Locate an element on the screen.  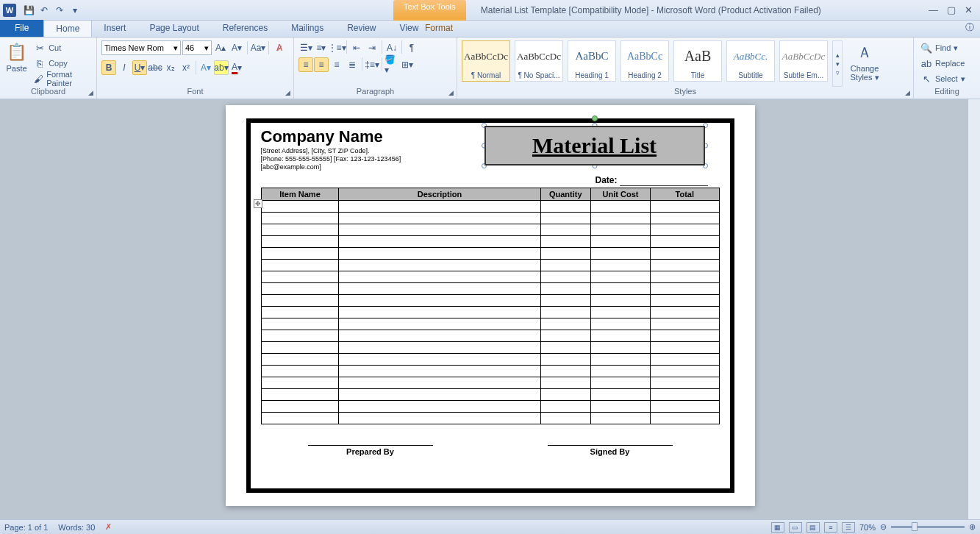
zoom-slider is located at coordinates (928, 527).